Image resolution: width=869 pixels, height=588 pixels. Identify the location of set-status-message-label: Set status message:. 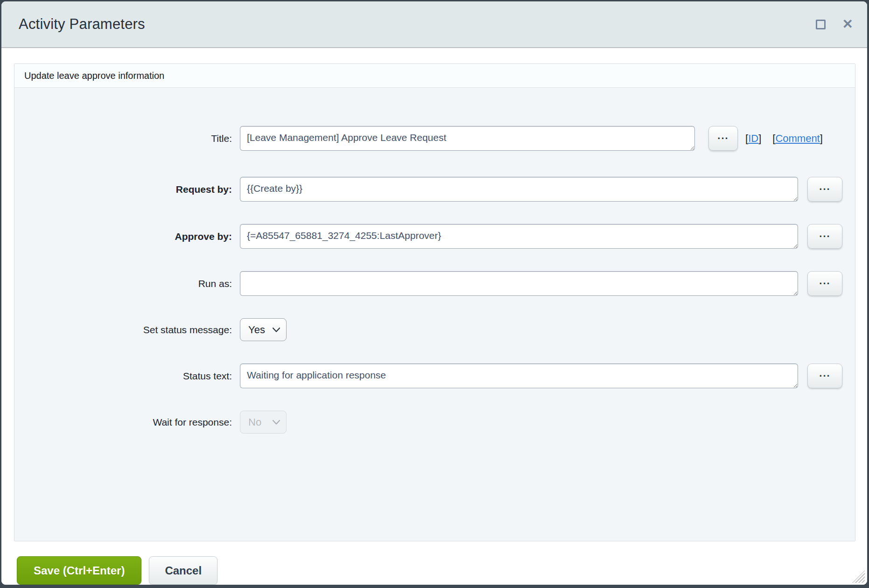
(123, 330).